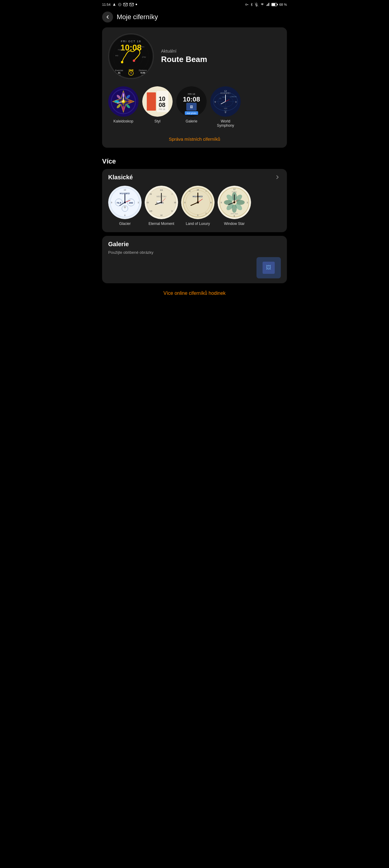  I want to click on back-button, so click(108, 17).